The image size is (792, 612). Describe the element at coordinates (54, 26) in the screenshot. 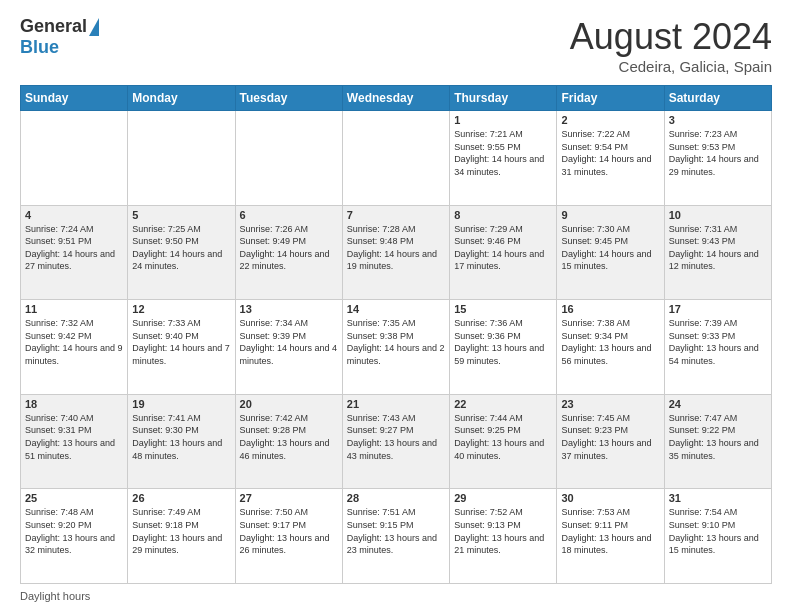

I see `logo-general: General` at that location.